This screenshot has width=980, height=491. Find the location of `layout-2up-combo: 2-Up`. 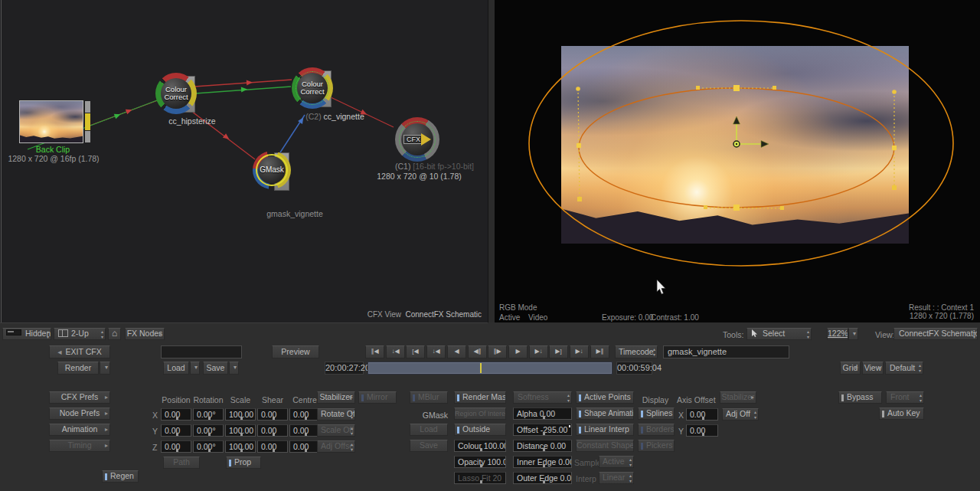

layout-2up-combo: 2-Up is located at coordinates (80, 334).